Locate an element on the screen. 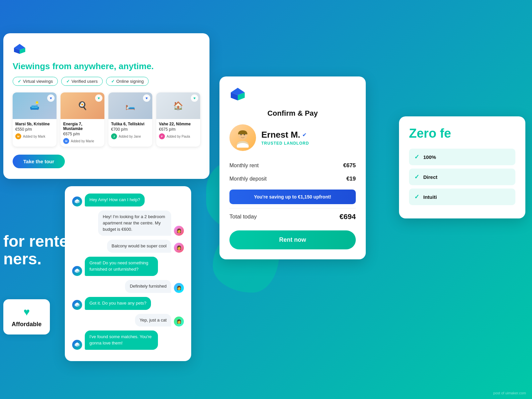 This screenshot has height=399, width=532. chat-msg-6: Got it. Do you have any pets? is located at coordinates (128, 303).